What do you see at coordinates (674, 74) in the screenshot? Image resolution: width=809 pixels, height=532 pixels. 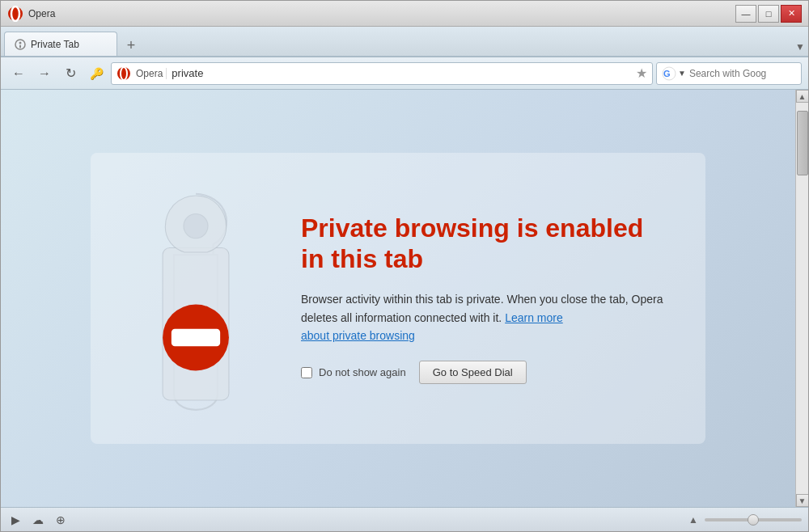 I see `search-engine-button: G ▼` at bounding box center [674, 74].